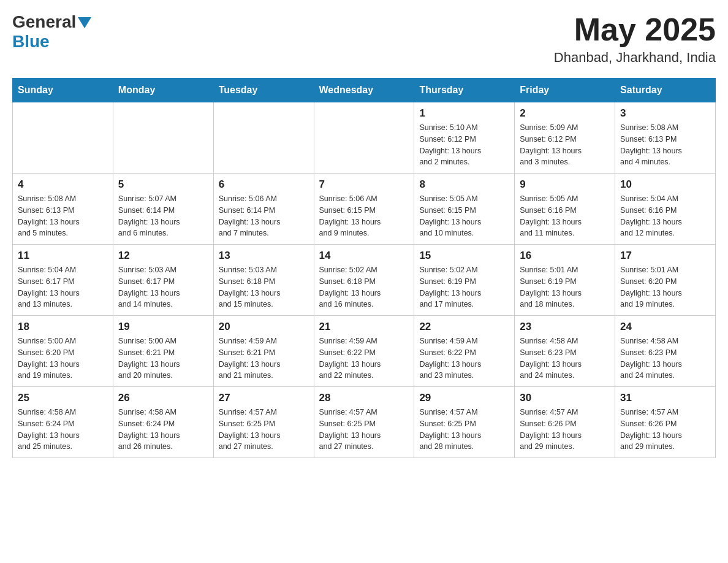 This screenshot has width=728, height=563. Describe the element at coordinates (364, 209) in the screenshot. I see `calendar-cell: 7Sunrise: 5:06 AM Sunset: 6:15 PM Daylig…` at that location.